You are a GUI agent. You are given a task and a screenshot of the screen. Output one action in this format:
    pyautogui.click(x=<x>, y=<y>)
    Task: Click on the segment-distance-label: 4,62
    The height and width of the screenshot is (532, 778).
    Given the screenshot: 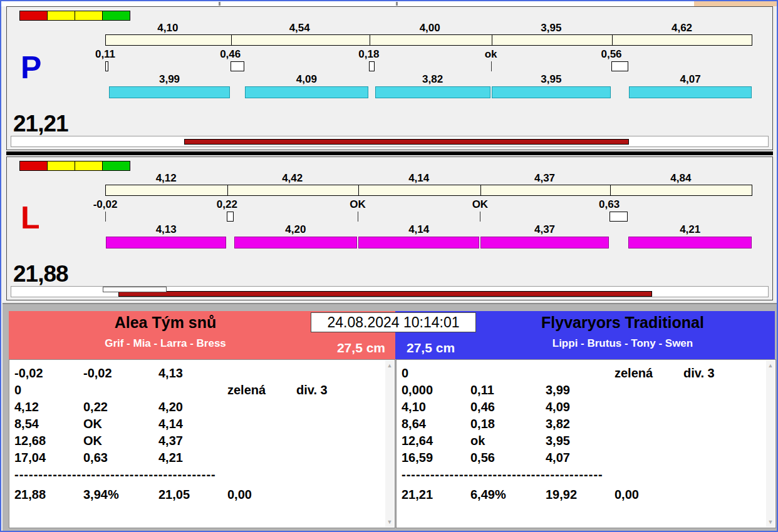 What is the action you would take?
    pyautogui.click(x=682, y=28)
    